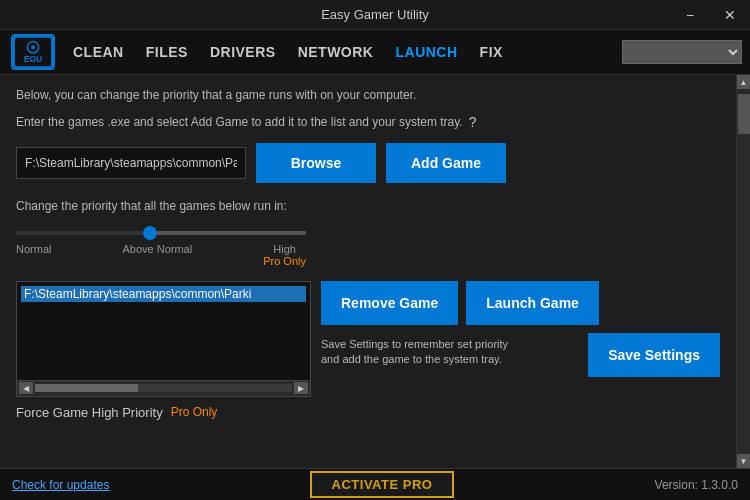 Image resolution: width=750 pixels, height=500 pixels. I want to click on save-row: Save Settings to remember set priority a…, so click(520, 355).